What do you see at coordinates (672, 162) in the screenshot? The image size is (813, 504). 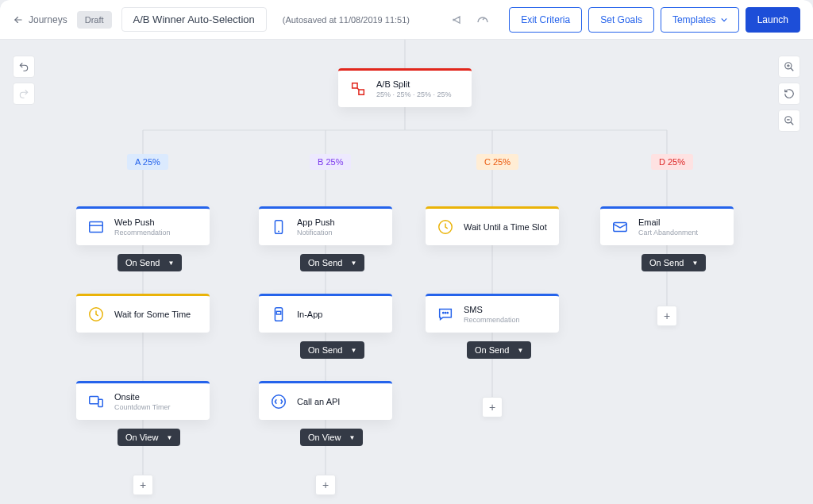 I see `branch-label-d: D 25%` at bounding box center [672, 162].